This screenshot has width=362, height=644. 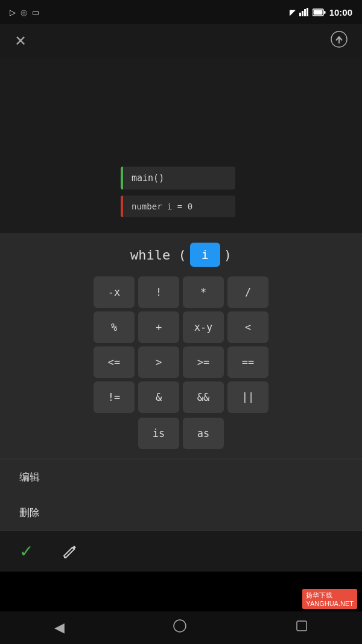 I want to click on op-lte: <=, so click(x=114, y=362).